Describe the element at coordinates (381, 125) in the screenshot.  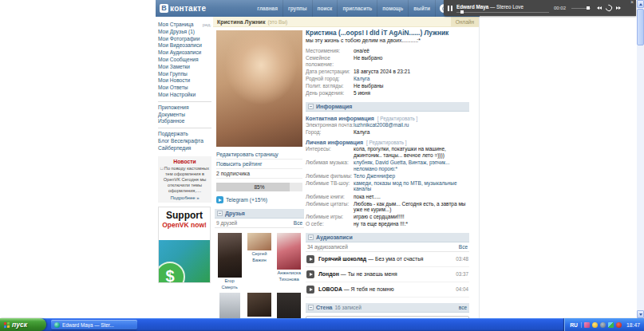
I see `email-link: luzhnikcat2008@mail.ru` at that location.